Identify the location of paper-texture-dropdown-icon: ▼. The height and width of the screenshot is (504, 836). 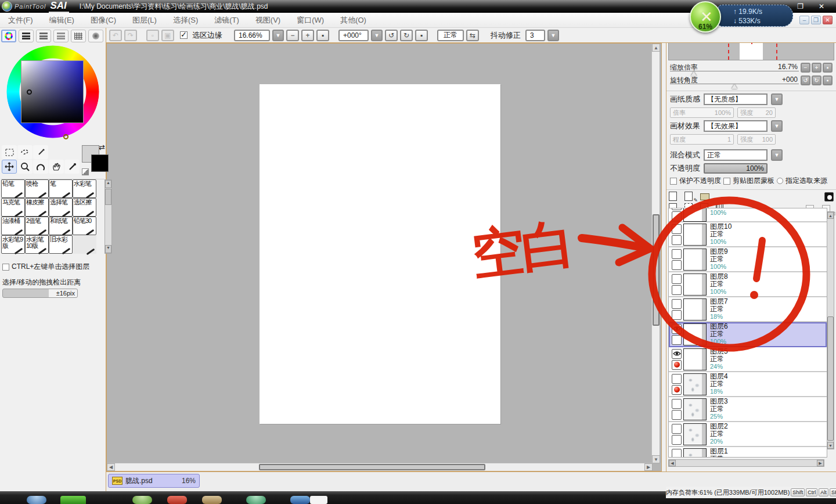
(777, 99).